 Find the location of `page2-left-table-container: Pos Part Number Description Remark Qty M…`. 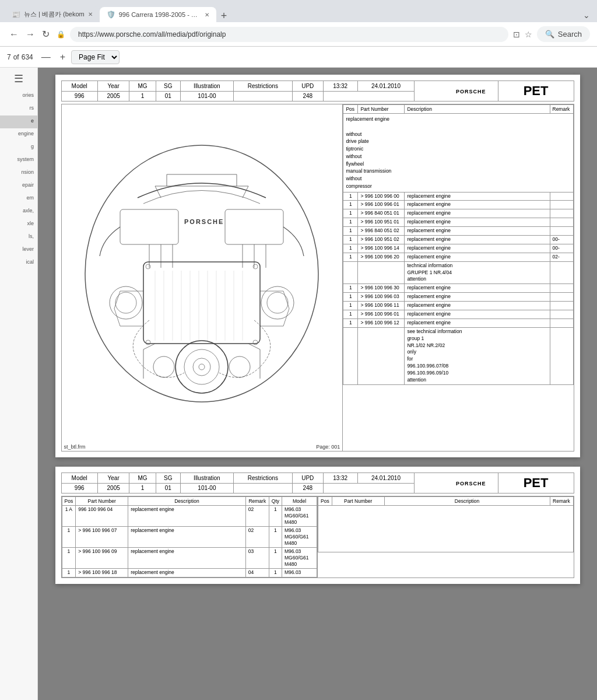

page2-left-table-container: Pos Part Number Description Remark Qty M… is located at coordinates (190, 537).